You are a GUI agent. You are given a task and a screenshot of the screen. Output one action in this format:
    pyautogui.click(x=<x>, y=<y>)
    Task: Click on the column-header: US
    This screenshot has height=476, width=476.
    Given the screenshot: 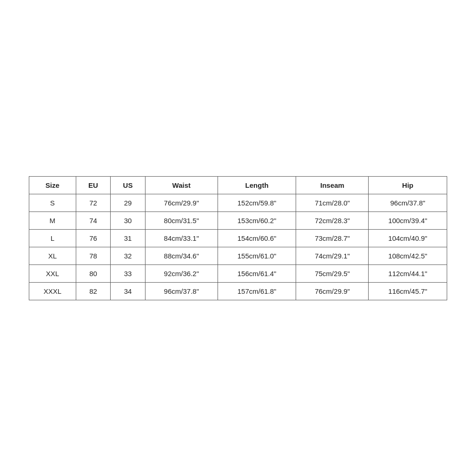 What is the action you would take?
    pyautogui.click(x=128, y=185)
    